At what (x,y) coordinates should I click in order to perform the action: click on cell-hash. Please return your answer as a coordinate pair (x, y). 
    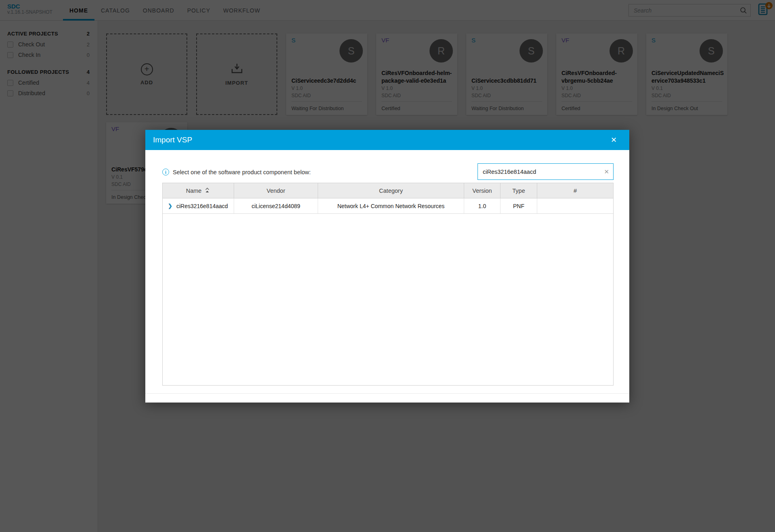
    Looking at the image, I should click on (575, 206).